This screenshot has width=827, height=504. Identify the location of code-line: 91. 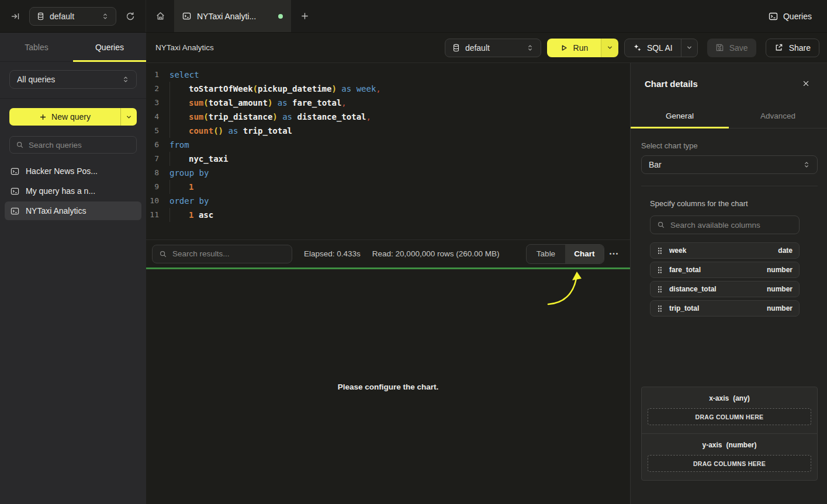
(388, 187).